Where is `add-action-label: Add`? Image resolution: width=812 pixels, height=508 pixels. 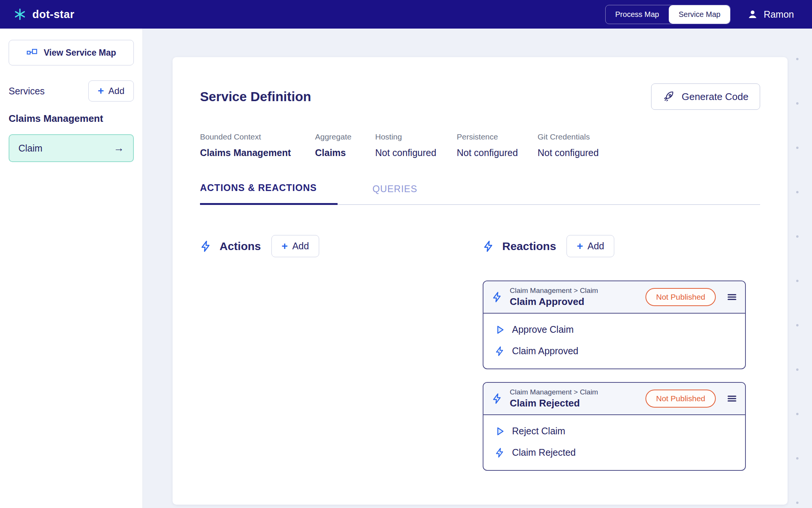 add-action-label: Add is located at coordinates (300, 246).